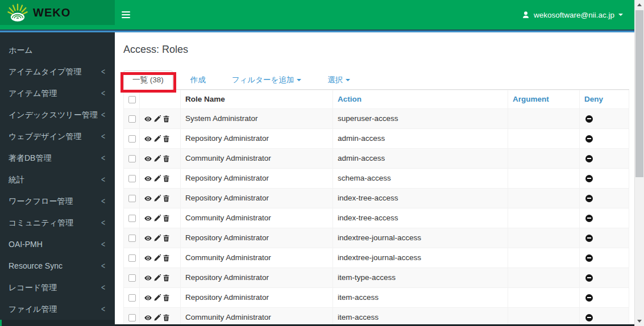  What do you see at coordinates (57, 136) in the screenshot?
I see `sidebar-item: ウェブデザイン管理 <` at bounding box center [57, 136].